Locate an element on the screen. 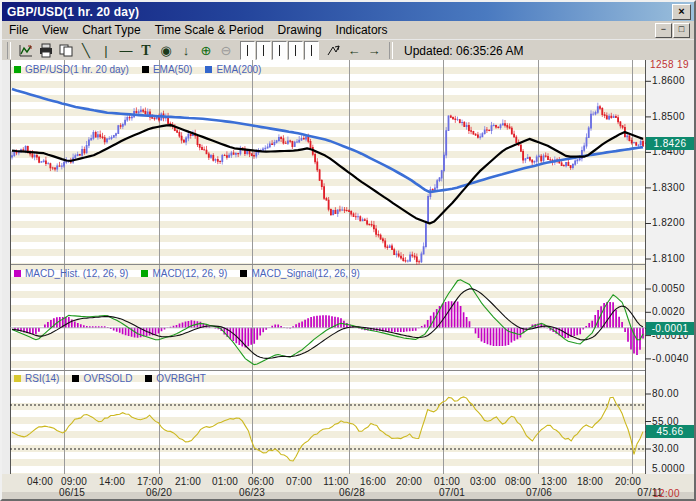 Image resolution: width=696 pixels, height=501 pixels. legend-item: EMA(200) is located at coordinates (233, 70).